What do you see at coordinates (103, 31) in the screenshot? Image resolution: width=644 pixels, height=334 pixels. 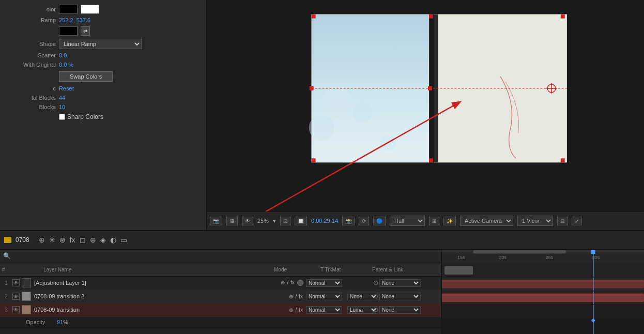 I see `colors-swap-row: ⇄` at bounding box center [103, 31].